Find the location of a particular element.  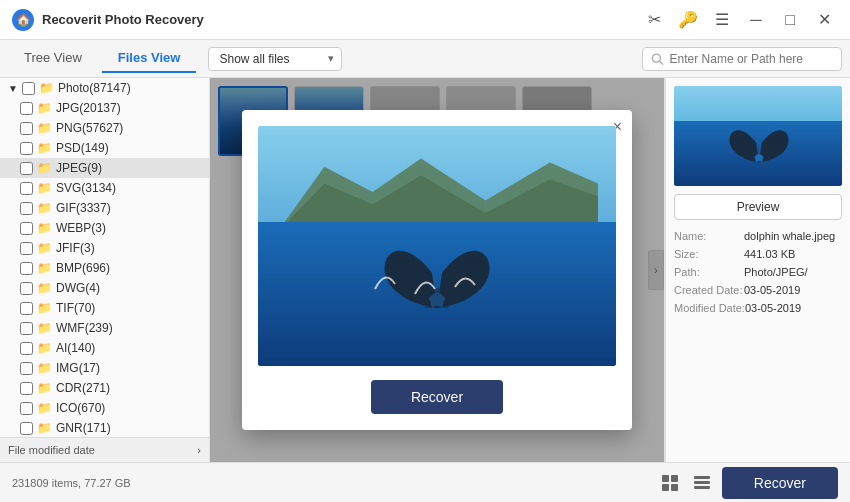

splash-svg is located at coordinates (425, 284).